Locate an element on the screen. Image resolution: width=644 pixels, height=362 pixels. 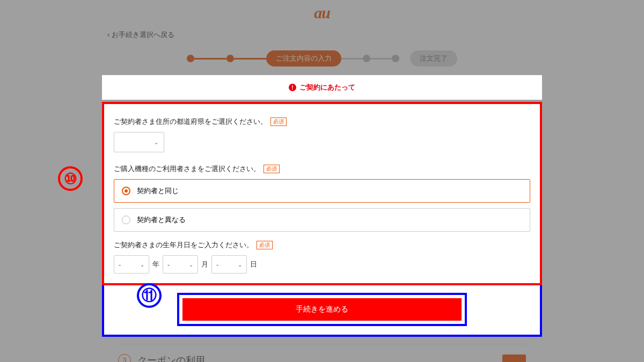
label-text: ご契約者さまの生年月日をご入力ください。 is located at coordinates (184, 245).